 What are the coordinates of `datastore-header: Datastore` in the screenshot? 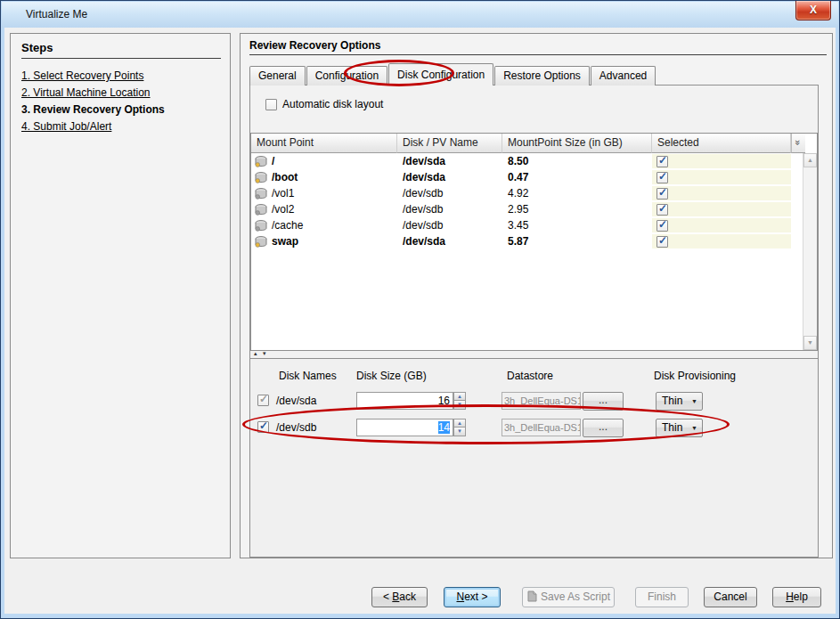 It's located at (530, 376).